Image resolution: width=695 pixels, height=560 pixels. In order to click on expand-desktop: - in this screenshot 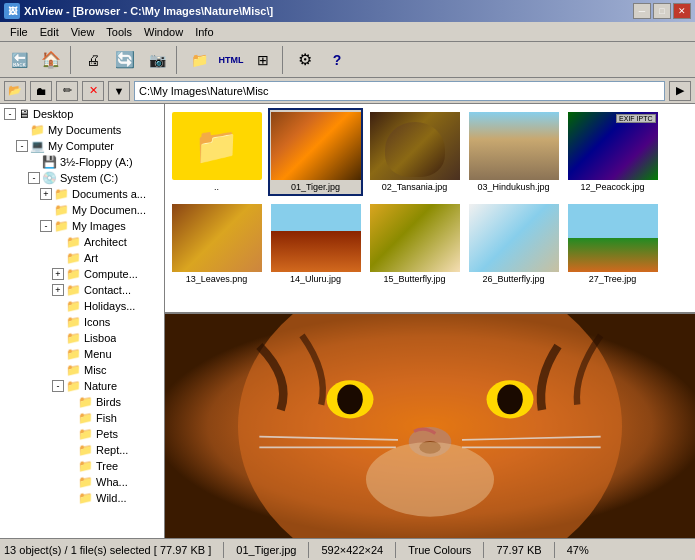, I will do `click(10, 114)`.